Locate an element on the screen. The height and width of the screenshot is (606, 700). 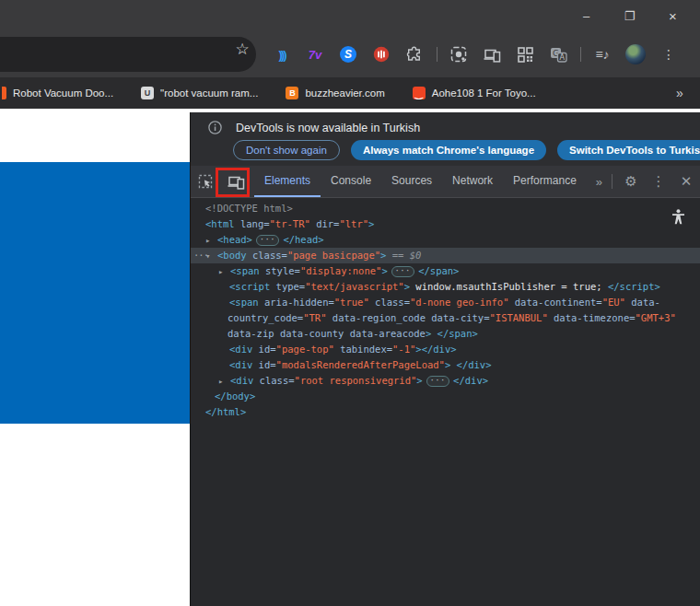
purple-extension-icon: 7v is located at coordinates (315, 54).